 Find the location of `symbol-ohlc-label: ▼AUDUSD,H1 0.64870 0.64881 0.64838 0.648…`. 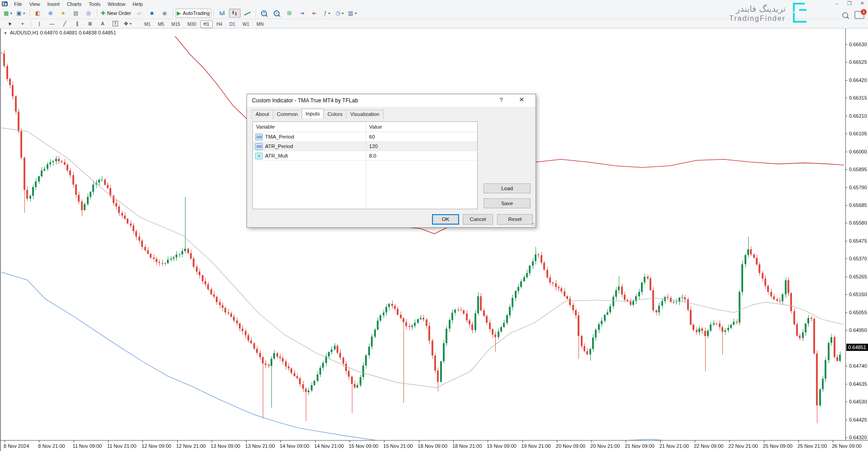

symbol-ohlc-label: ▼AUDUSD,H1 0.64870 0.64881 0.64838 0.648… is located at coordinates (60, 33).